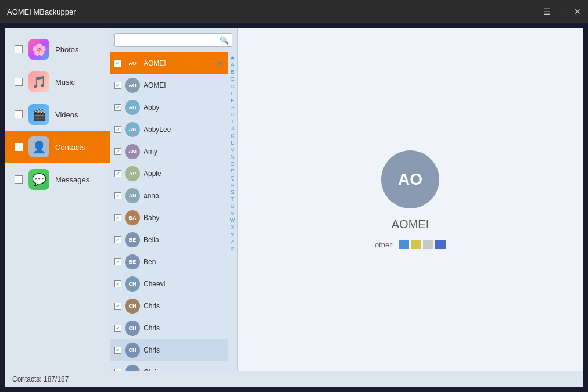 This screenshot has height=392, width=588. Describe the element at coordinates (132, 85) in the screenshot. I see `contact-avatar: AO` at that location.